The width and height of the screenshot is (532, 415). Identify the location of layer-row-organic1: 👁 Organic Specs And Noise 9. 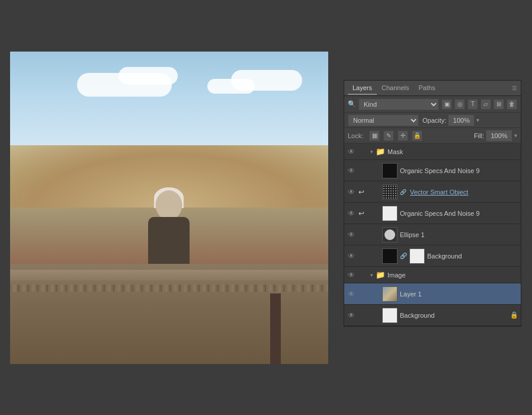
(432, 171).